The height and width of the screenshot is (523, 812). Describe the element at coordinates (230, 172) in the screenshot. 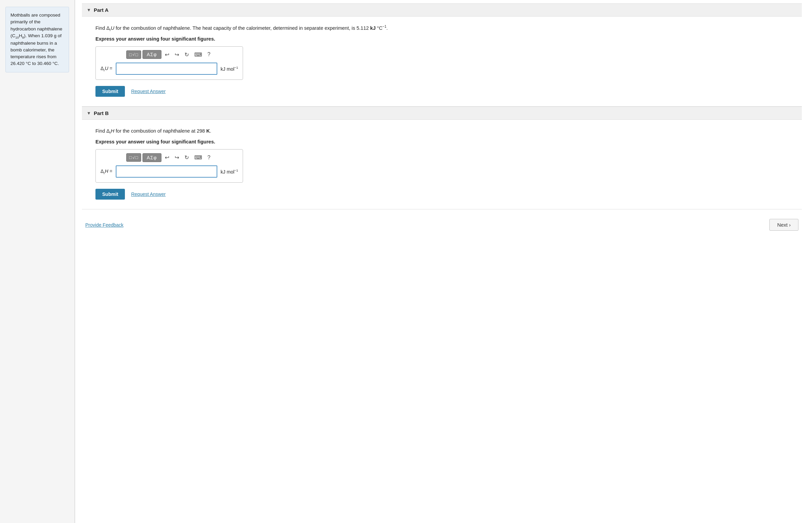

I see `part-b-answer-unit: kJ mol−1` at that location.